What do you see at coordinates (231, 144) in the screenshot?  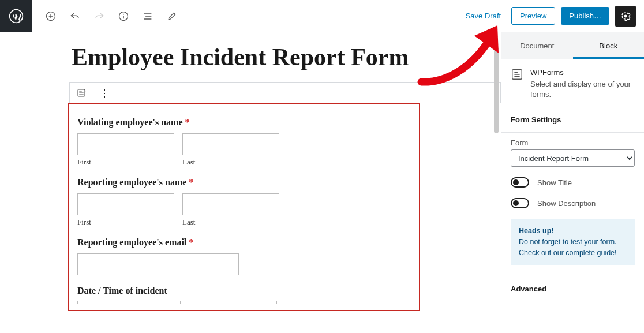 I see `violating-last-input` at bounding box center [231, 144].